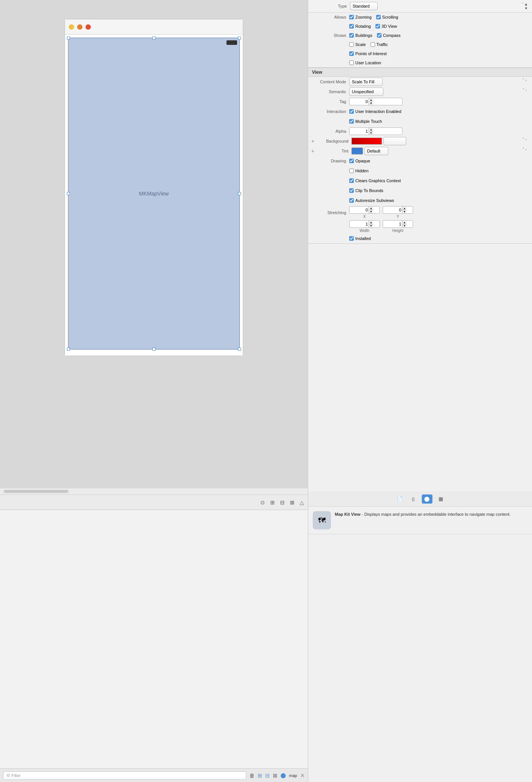 This screenshot has width=532, height=782. Describe the element at coordinates (390, 17) in the screenshot. I see `scrolling-label: Scrolling` at that location.